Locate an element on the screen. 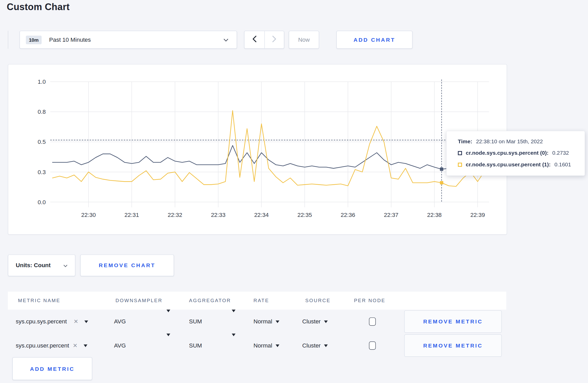 Image resolution: width=588 pixels, height=383 pixels. add-chart-button: ADD CHART is located at coordinates (374, 40).